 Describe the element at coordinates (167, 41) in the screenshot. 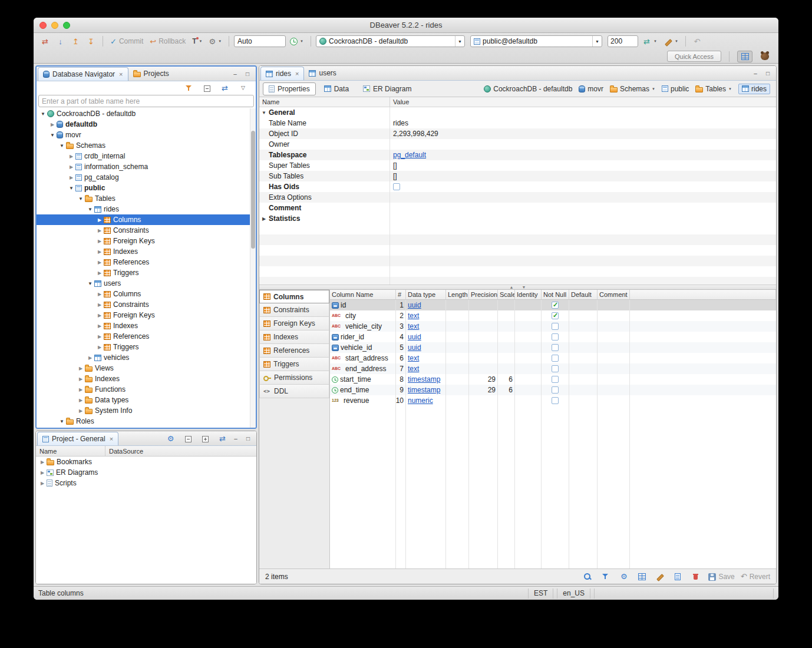

I see `rollback-button: ↩ Rollback` at that location.